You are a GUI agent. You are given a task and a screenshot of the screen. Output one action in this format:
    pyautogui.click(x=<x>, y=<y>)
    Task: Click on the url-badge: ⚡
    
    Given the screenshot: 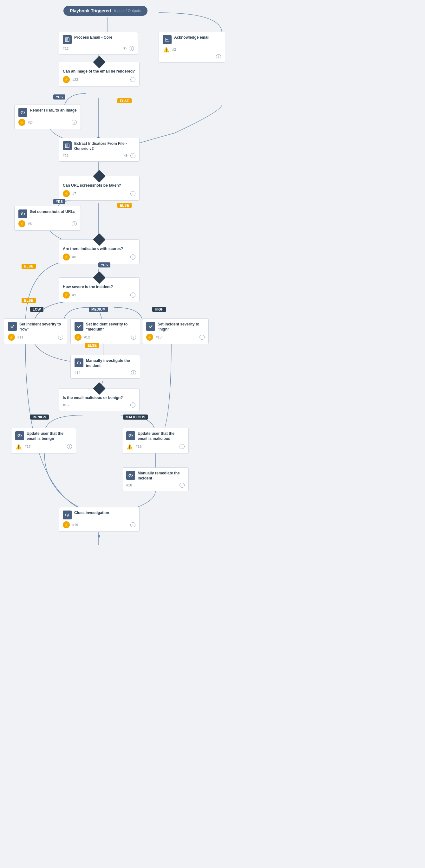 What is the action you would take?
    pyautogui.click(x=66, y=193)
    